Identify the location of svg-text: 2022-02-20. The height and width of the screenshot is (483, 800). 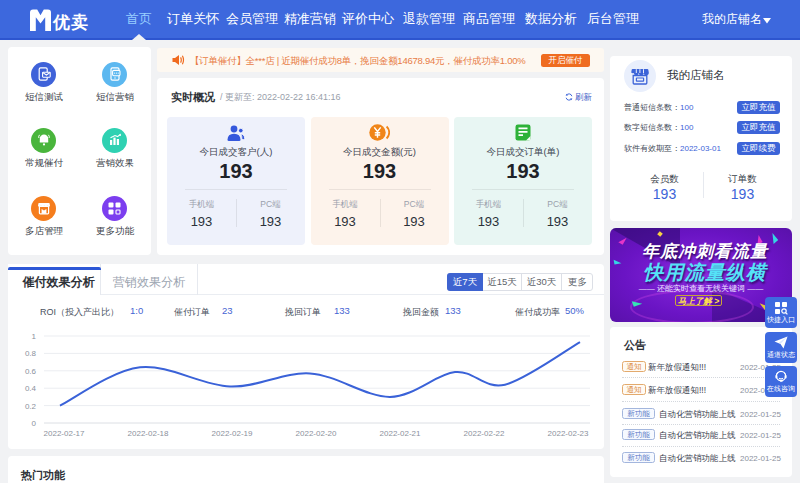
(316, 434).